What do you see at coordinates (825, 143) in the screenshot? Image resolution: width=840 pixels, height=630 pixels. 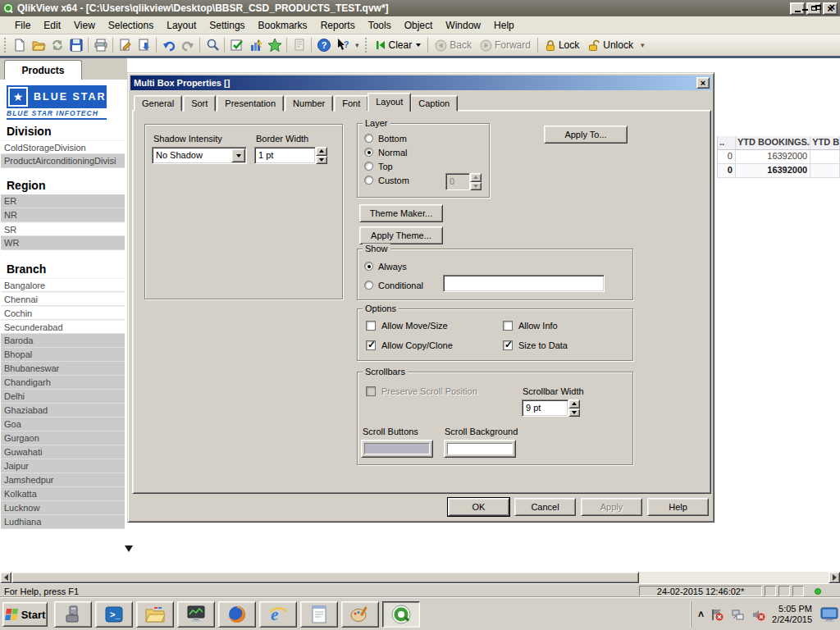 I see `table-header-cell: YTD BO` at bounding box center [825, 143].